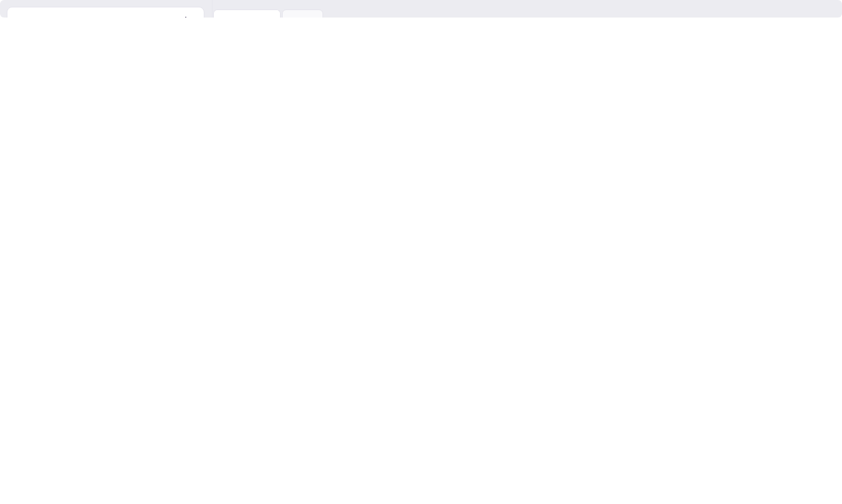 The image size is (842, 504). Describe the element at coordinates (51, 16) in the screenshot. I see `back-label: Programs` at that location.